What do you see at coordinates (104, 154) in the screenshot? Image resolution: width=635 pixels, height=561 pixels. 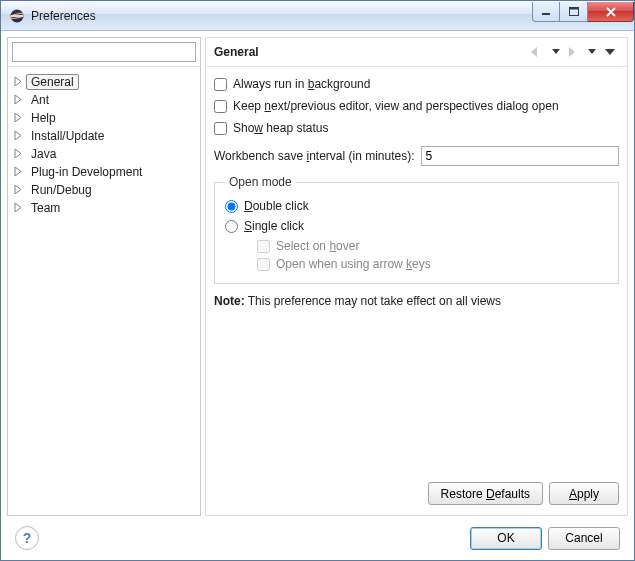 I see `tree-item-java: Java` at bounding box center [104, 154].